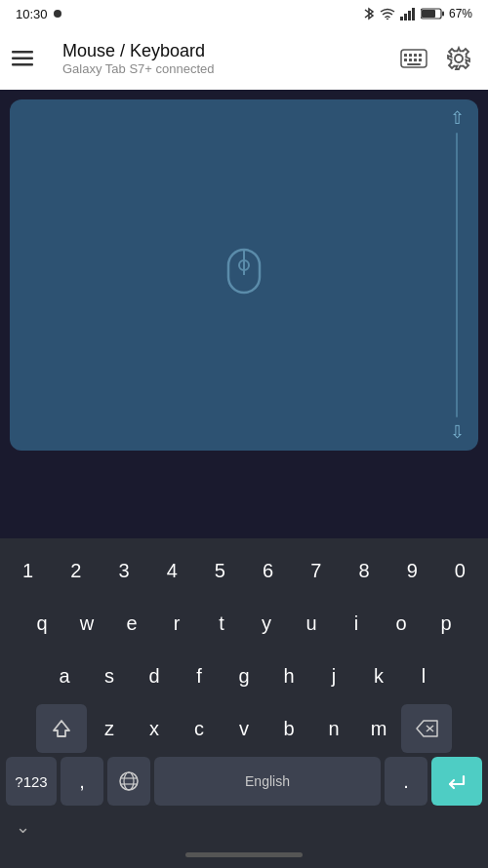 The width and height of the screenshot is (488, 868). What do you see at coordinates (27, 571) in the screenshot?
I see `key-1: 1` at bounding box center [27, 571].